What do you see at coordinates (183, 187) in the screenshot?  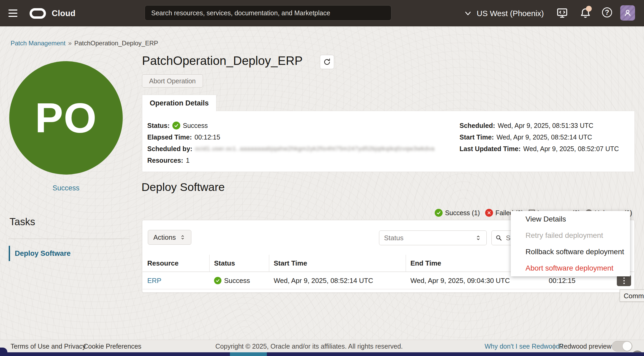 I see `deploy-software-heading: Deploy Software` at bounding box center [183, 187].